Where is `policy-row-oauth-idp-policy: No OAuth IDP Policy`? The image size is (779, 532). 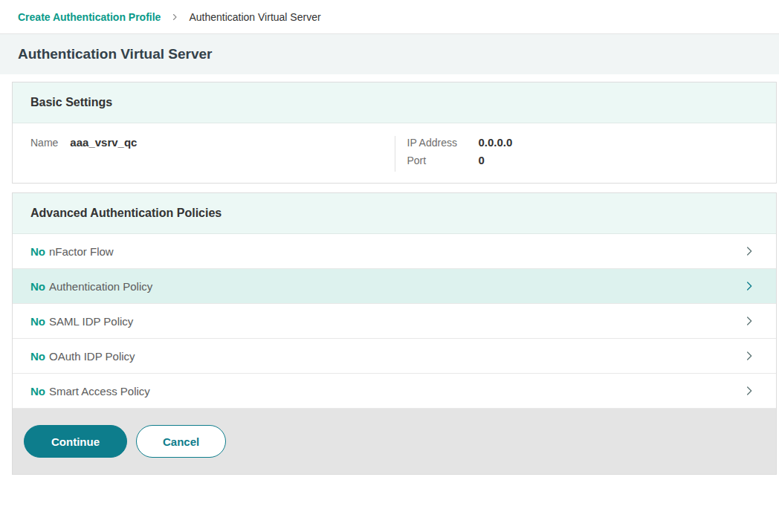 policy-row-oauth-idp-policy: No OAuth IDP Policy is located at coordinates (394, 357).